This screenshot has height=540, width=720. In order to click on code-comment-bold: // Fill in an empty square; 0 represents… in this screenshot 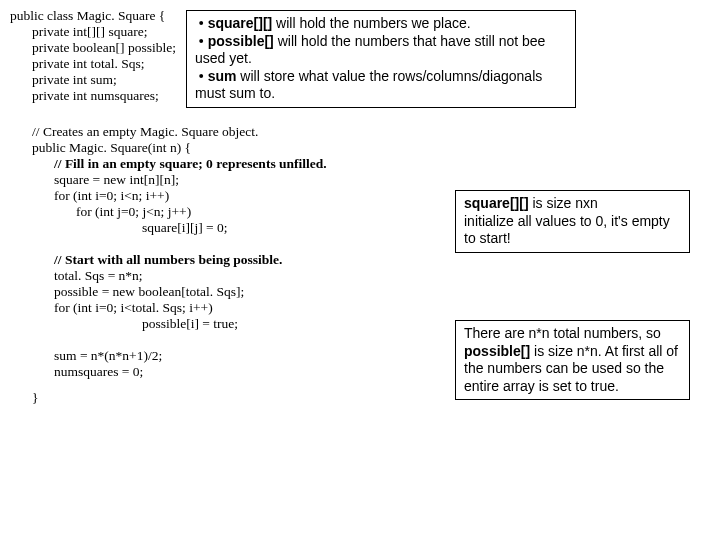, I will do `click(190, 164)`.